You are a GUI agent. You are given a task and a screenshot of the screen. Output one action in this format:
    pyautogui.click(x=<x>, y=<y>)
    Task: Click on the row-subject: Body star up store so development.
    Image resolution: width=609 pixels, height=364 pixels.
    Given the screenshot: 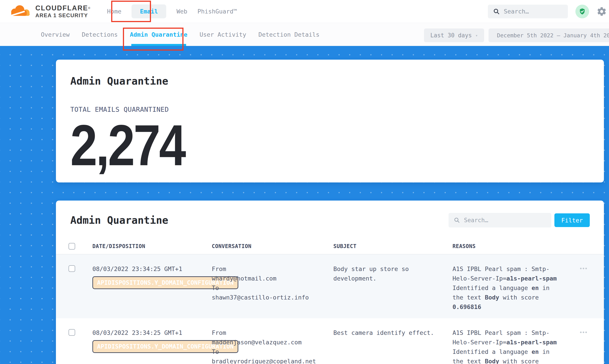 What is the action you would take?
    pyautogui.click(x=393, y=288)
    